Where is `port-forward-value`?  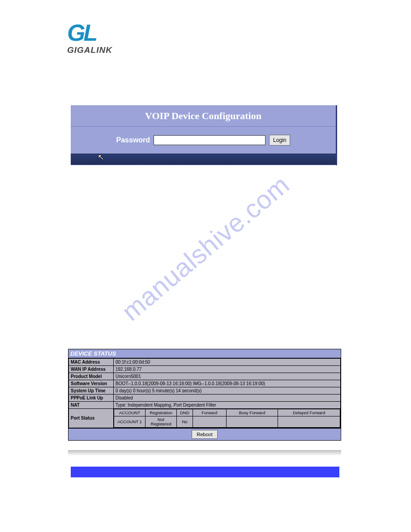 port-forward-value is located at coordinates (210, 422).